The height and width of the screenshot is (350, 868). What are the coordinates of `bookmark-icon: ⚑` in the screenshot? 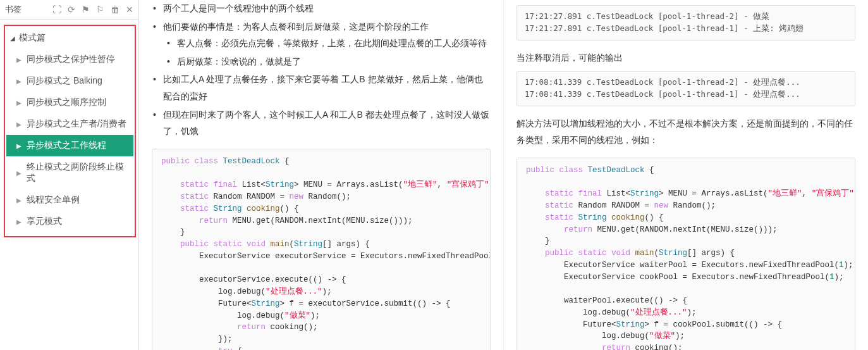 It's located at (86, 9).